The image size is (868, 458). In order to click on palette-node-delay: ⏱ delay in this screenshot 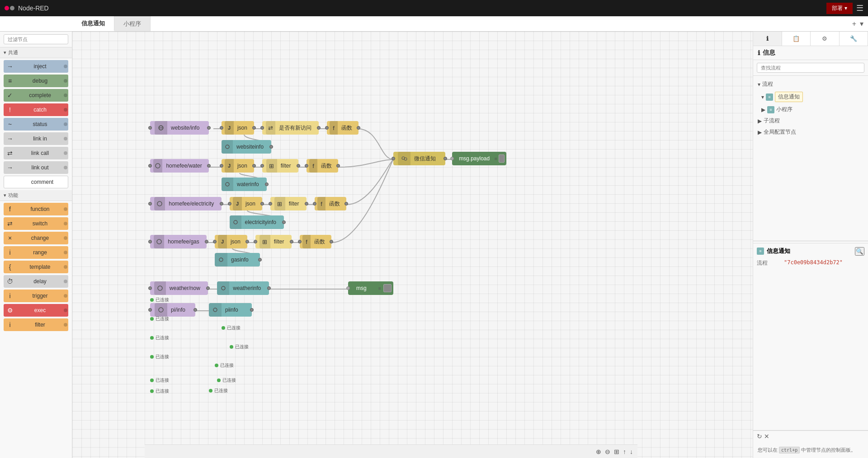, I will do `click(36, 281)`.